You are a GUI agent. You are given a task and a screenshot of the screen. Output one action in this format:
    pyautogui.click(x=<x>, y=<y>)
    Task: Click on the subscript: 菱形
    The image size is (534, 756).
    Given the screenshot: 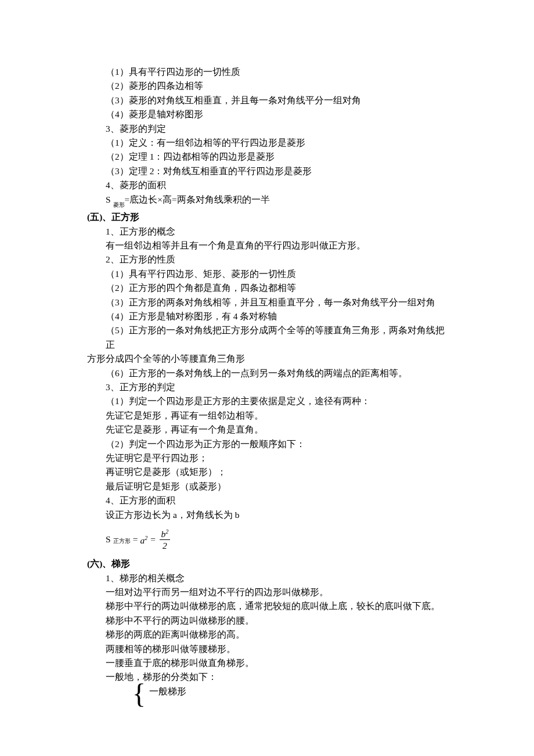 What is the action you would take?
    pyautogui.click(x=119, y=204)
    